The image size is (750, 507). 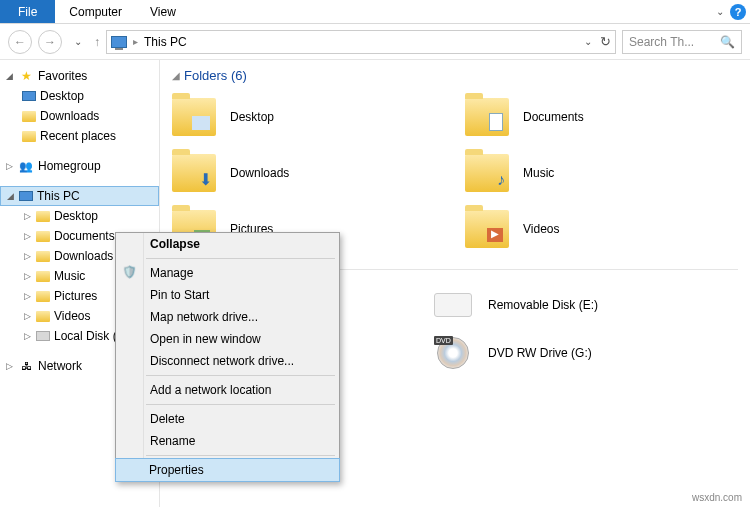 What do you see at coordinates (78, 42) in the screenshot?
I see `history-dropdown-icon: ⌄` at bounding box center [78, 42].